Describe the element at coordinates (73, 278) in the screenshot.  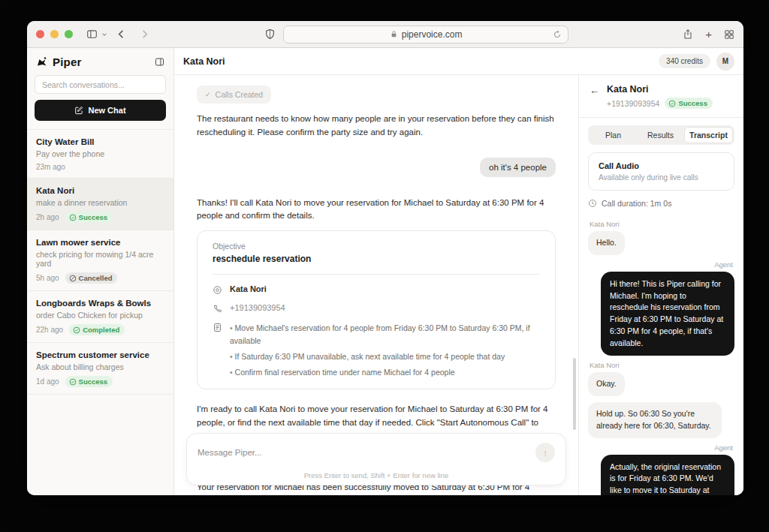
I see `slash-circle-icon` at that location.